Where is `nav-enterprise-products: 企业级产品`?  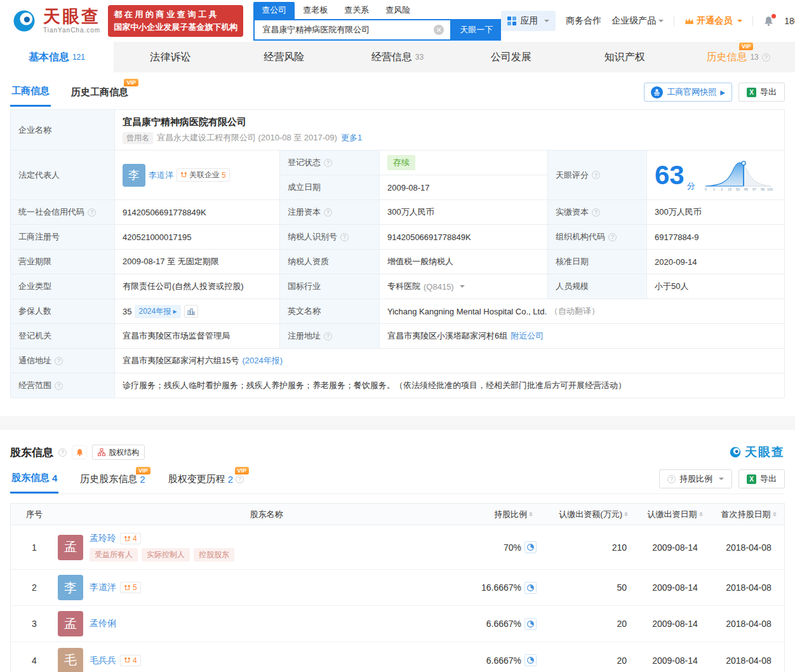 nav-enterprise-products: 企业级产品 is located at coordinates (638, 21).